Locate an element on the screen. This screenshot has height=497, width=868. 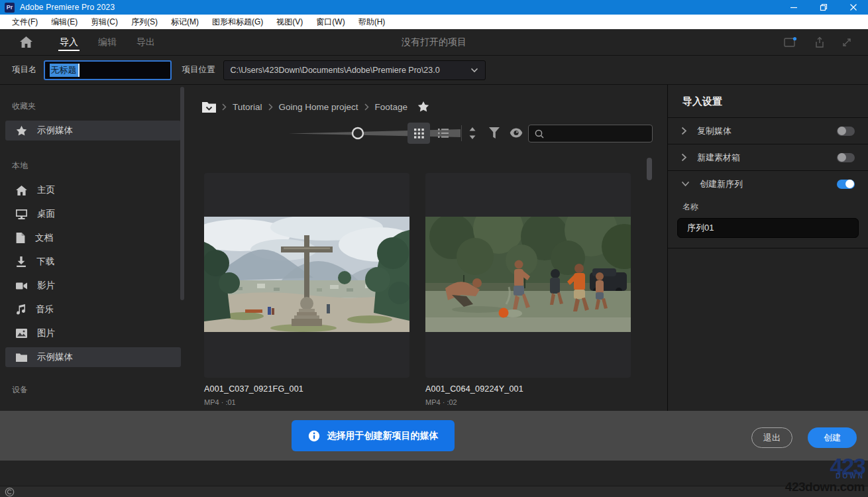
setting-label: 新建素材箱 is located at coordinates (718, 158).